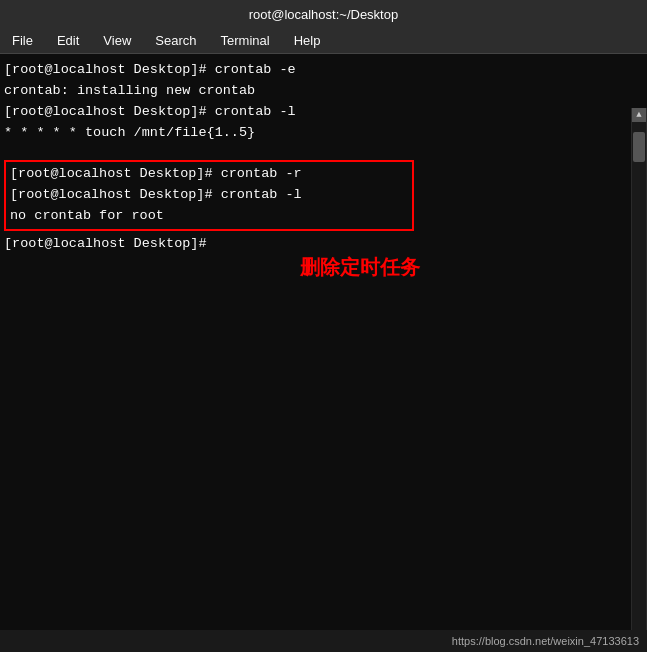 Image resolution: width=647 pixels, height=652 pixels. Describe the element at coordinates (209, 196) in the screenshot. I see `term-line-highlight-2: [root@localhost Desktop]# crontab -l` at that location.